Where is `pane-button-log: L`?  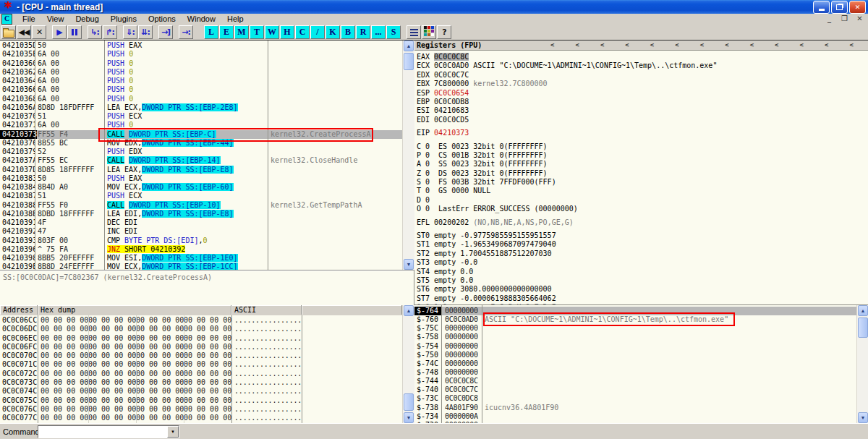 pane-button-log: L is located at coordinates (211, 32).